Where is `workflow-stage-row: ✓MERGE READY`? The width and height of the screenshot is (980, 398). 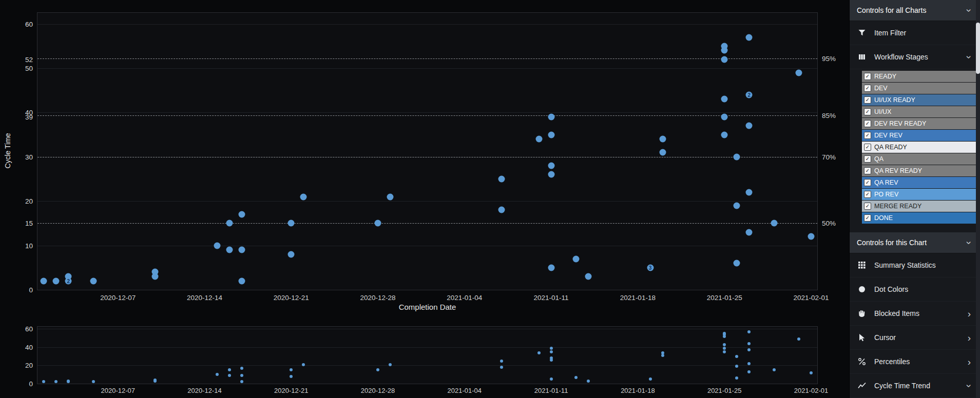 workflow-stage-row: ✓MERGE READY is located at coordinates (919, 206).